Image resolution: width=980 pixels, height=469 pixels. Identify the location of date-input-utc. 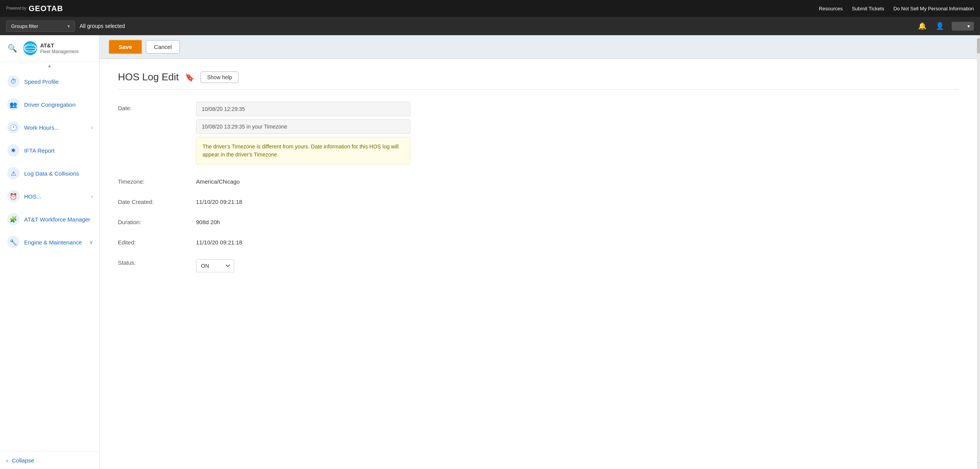
(303, 109).